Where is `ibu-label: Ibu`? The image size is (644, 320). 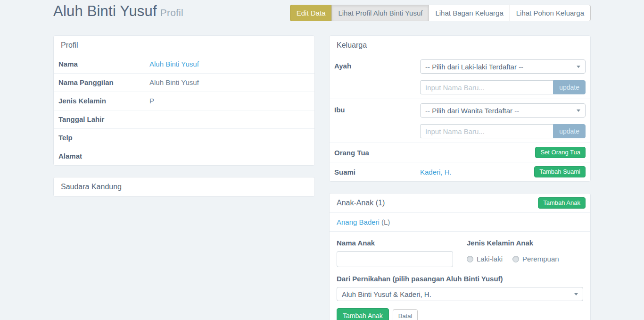 ibu-label: Ibu is located at coordinates (377, 109).